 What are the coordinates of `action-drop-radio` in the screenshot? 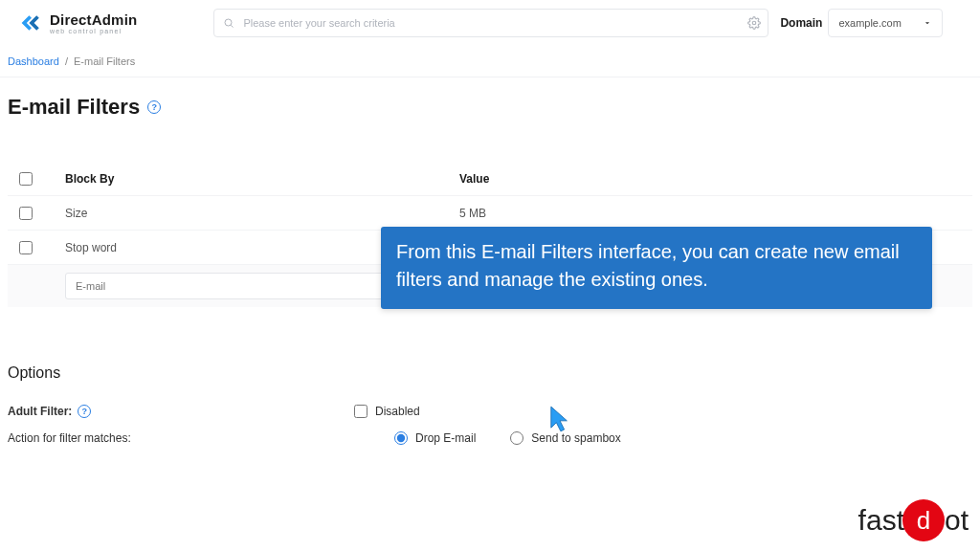 It's located at (401, 438).